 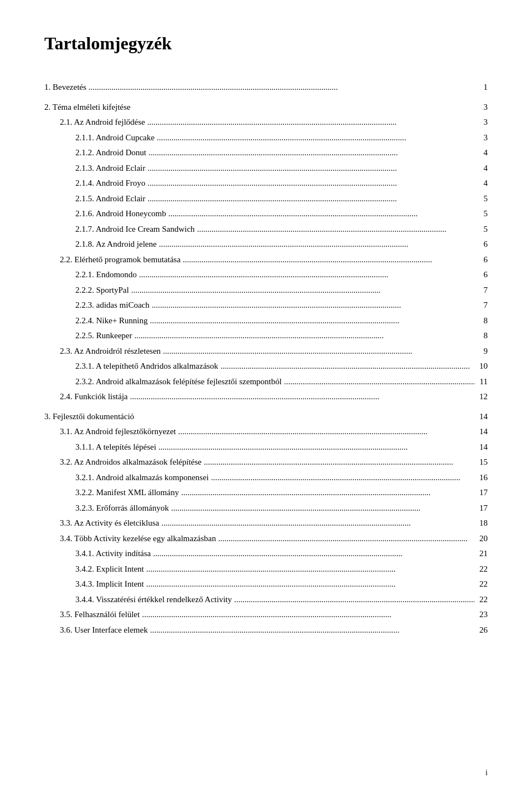 I want to click on toc-entry: 3.2.3. Erőforrás állományok ............…, so click(x=282, y=508).